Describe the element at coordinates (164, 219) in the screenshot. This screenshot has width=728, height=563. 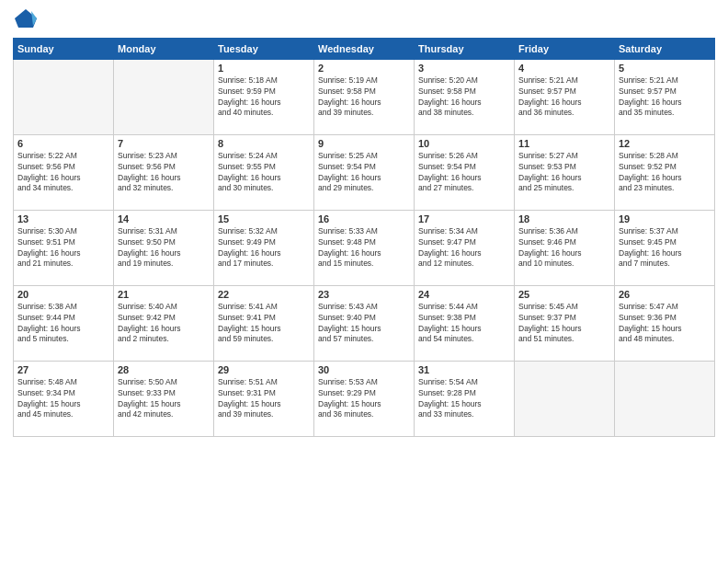
I see `day-number: 14` at that location.